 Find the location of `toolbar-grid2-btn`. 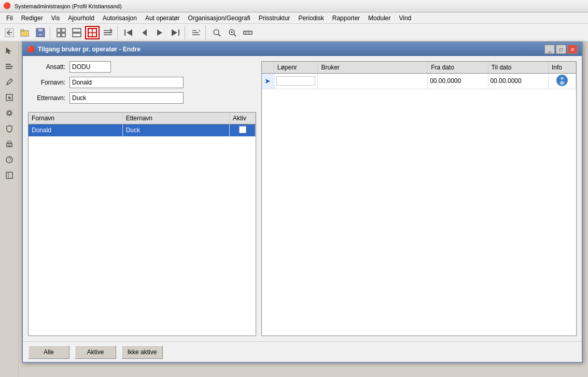

toolbar-grid2-btn is located at coordinates (77, 33).